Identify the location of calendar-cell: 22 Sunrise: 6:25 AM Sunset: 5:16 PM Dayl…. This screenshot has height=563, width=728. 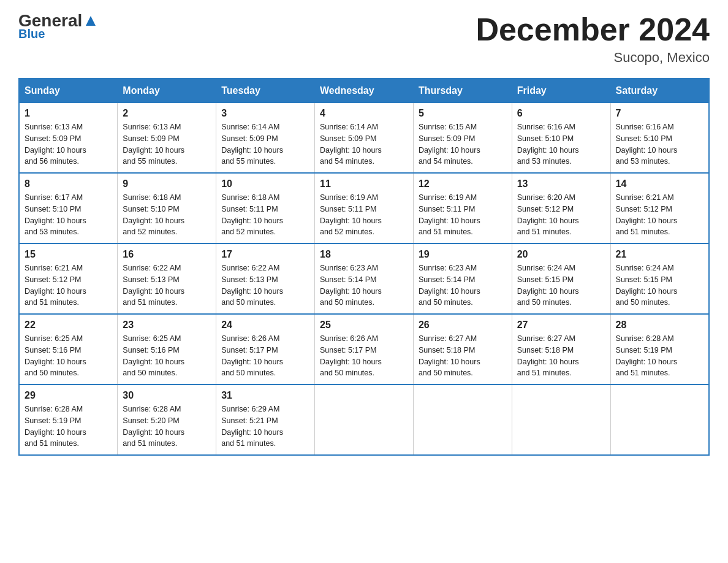
(69, 350).